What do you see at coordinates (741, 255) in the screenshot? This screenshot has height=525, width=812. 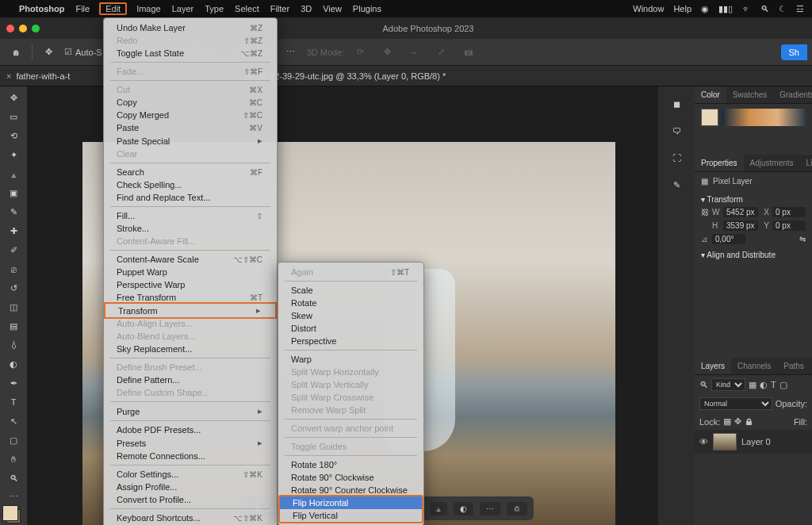 I see `align-header: Align and Distribute` at bounding box center [741, 255].